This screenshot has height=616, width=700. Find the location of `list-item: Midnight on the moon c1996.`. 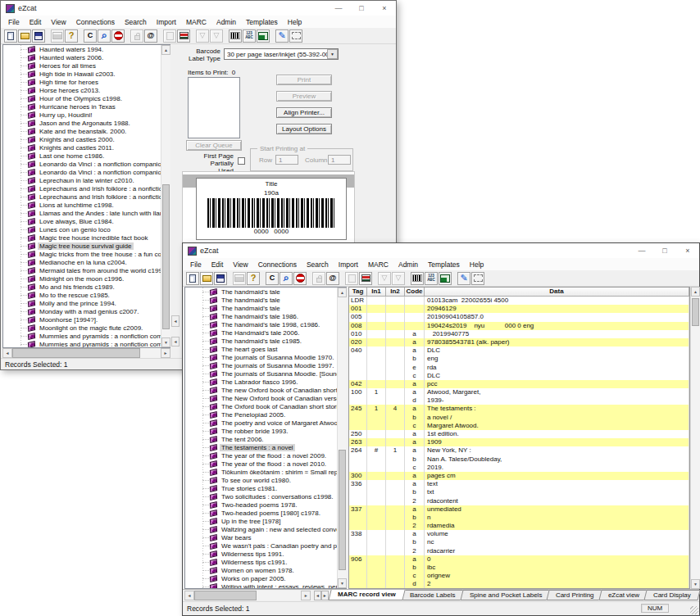

list-item: Midnight on the moon c1996. is located at coordinates (87, 279).